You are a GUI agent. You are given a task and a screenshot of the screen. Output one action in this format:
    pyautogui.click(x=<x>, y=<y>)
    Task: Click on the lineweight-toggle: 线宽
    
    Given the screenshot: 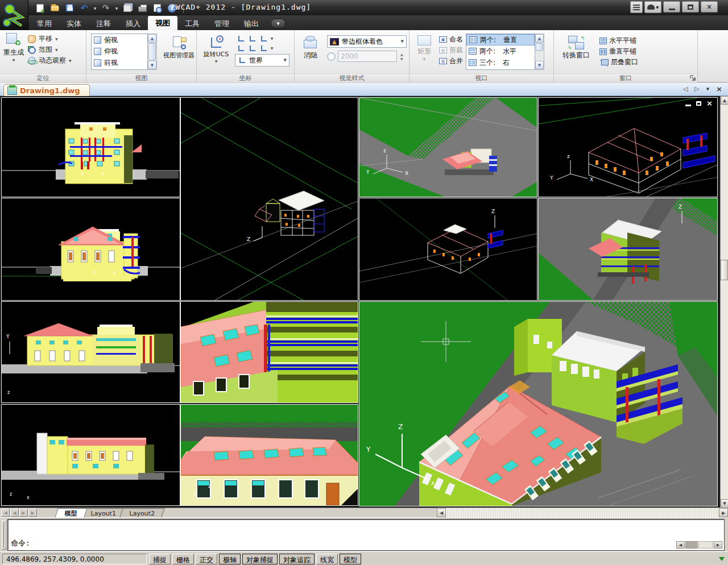 What is the action you would take?
    pyautogui.click(x=327, y=559)
    